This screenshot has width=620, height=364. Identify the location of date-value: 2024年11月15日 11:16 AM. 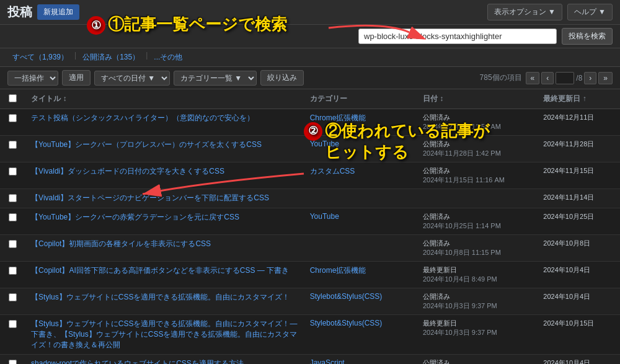
(477, 180).